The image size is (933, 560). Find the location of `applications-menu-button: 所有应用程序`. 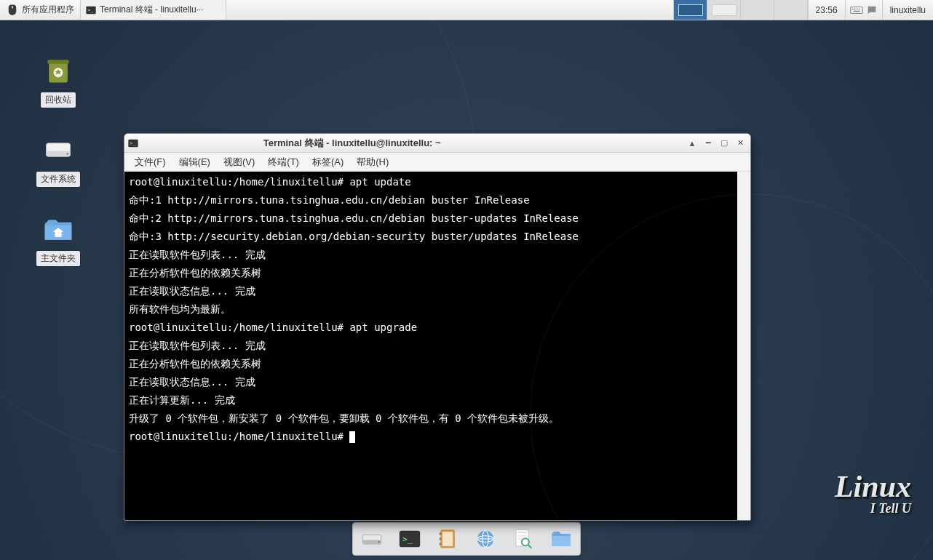

applications-menu-button: 所有应用程序 is located at coordinates (41, 10).